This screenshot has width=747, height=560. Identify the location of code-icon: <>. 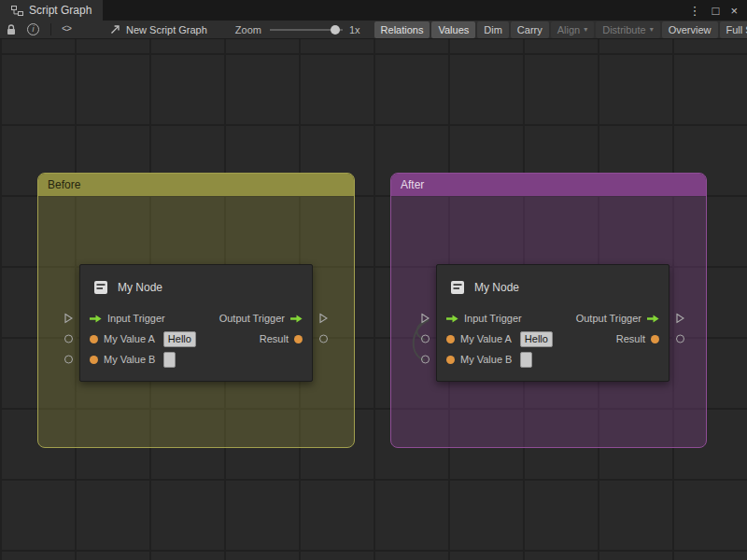
(66, 30).